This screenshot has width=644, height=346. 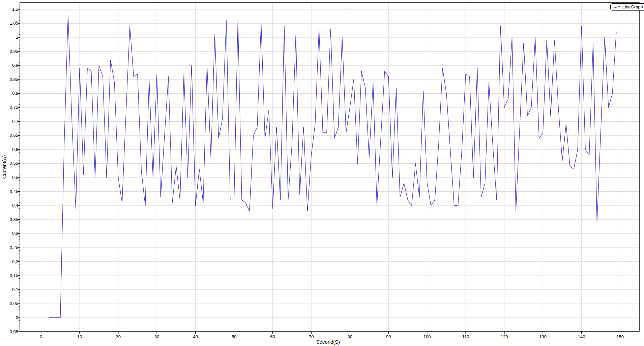 I want to click on x-tick-label: 10, so click(x=80, y=337).